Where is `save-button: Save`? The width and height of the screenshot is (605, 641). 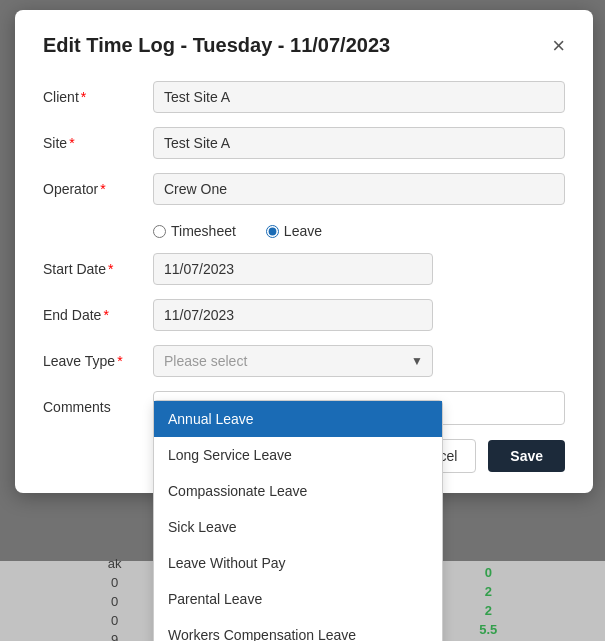 save-button: Save is located at coordinates (526, 456).